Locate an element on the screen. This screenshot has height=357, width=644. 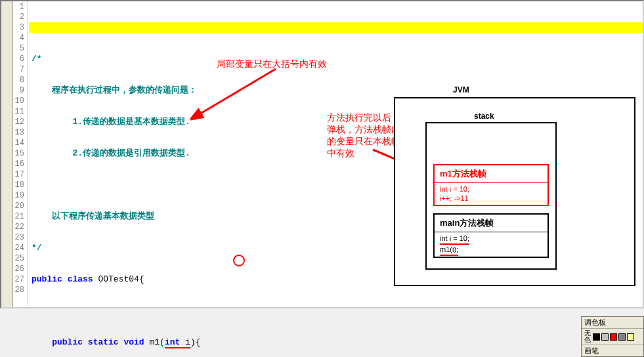
circle-annotation-icon is located at coordinates (239, 261).